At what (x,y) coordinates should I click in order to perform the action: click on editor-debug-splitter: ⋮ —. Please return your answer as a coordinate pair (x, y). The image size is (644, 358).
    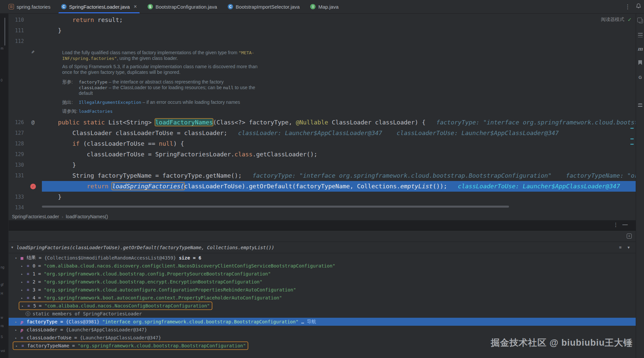
    Looking at the image, I should click on (322, 225).